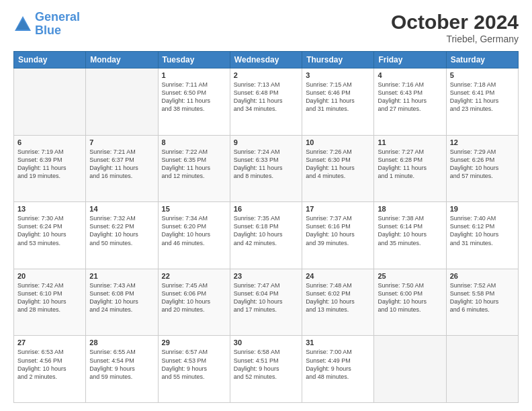 This screenshot has height=411, width=532. I want to click on calendar-cell: 17Sunrise: 7:37 AM Sunset: 6:16 PM Dayli…, so click(339, 236).